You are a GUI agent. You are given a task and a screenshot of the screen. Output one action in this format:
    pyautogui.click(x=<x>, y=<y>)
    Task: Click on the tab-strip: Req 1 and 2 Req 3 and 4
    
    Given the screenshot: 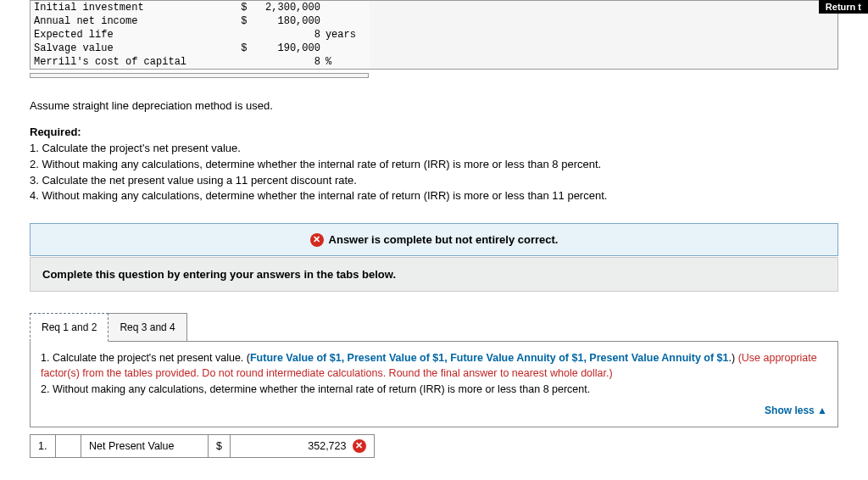 What is the action you would take?
    pyautogui.click(x=434, y=327)
    